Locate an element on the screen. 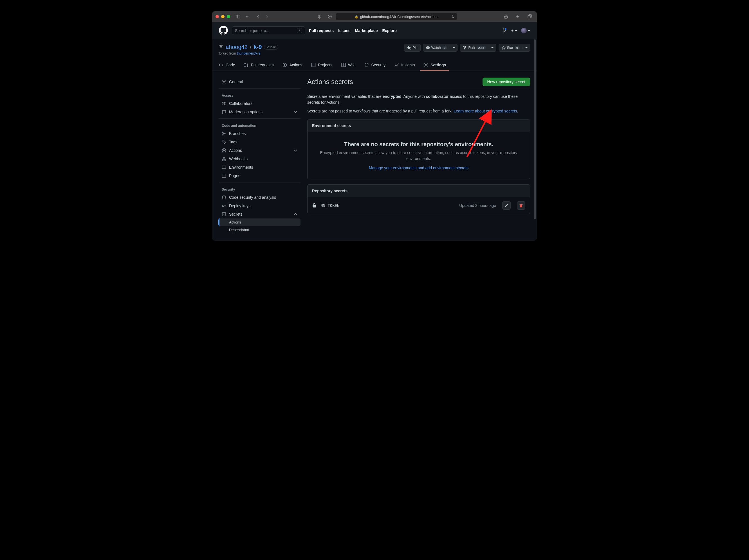 This screenshot has height=560, width=749. page-title: Actions secrets is located at coordinates (330, 82).